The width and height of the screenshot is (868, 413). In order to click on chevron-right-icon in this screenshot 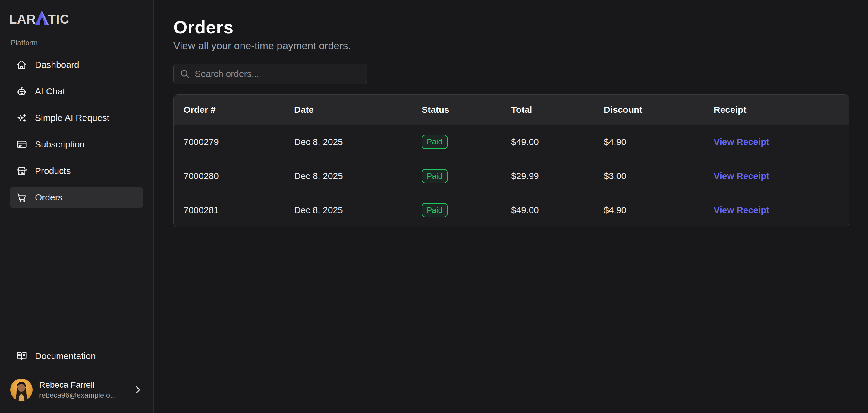, I will do `click(138, 390)`.